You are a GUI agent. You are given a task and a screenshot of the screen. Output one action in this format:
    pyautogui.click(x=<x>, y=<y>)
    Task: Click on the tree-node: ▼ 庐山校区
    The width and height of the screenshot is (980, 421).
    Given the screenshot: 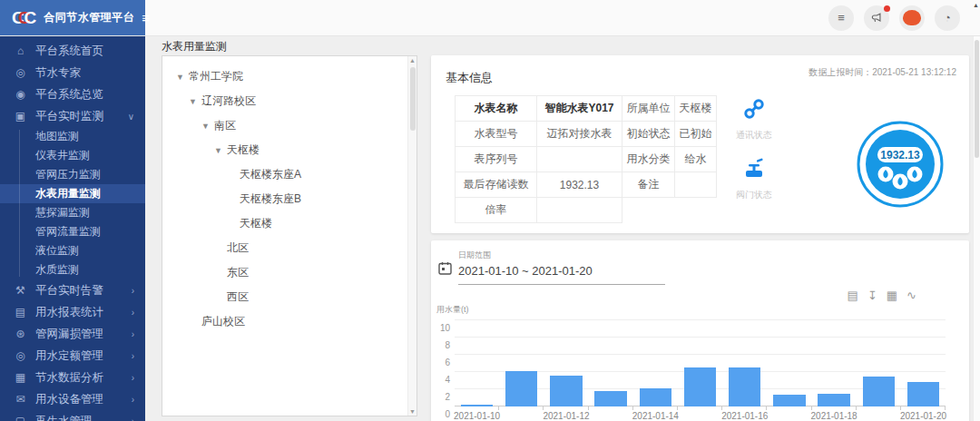 What is the action you would take?
    pyautogui.click(x=289, y=321)
    